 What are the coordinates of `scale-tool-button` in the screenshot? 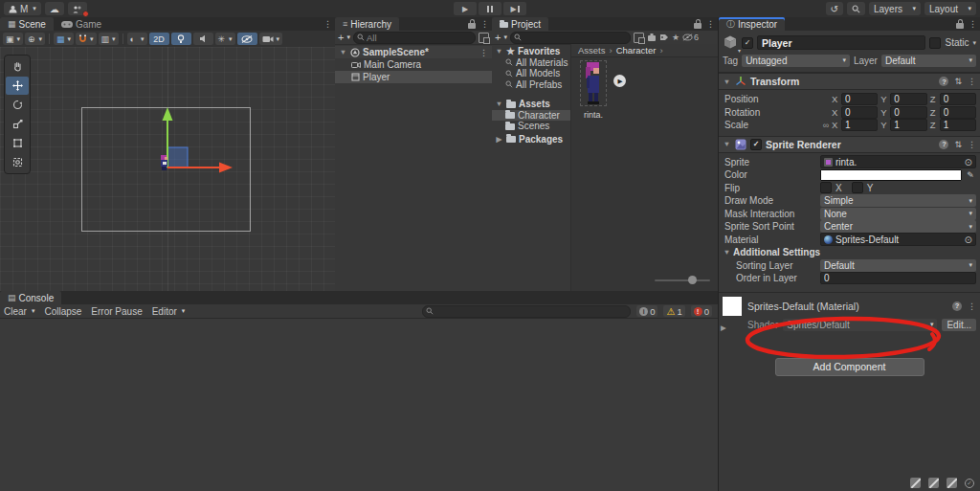 It's located at (17, 124).